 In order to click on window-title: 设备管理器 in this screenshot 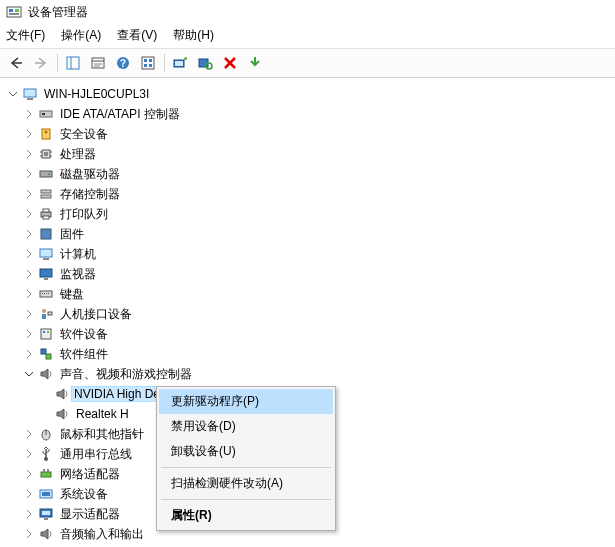, I will do `click(58, 12)`.